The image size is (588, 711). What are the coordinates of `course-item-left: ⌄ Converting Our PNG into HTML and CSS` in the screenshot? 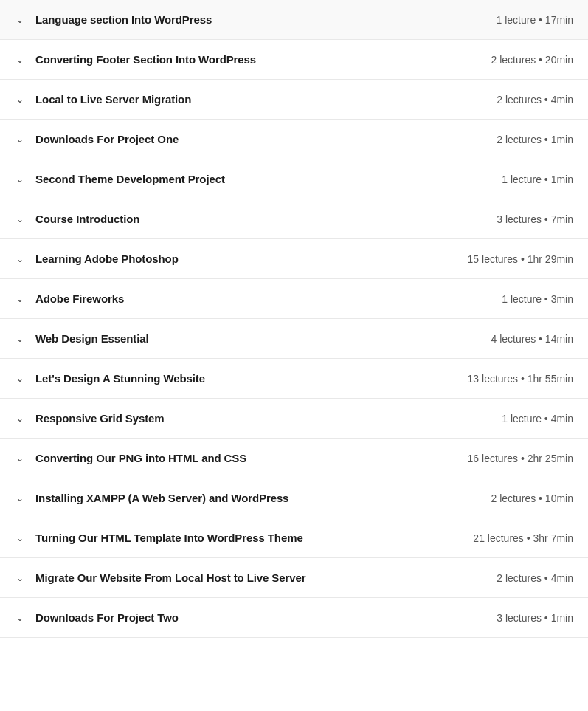 It's located at (131, 458).